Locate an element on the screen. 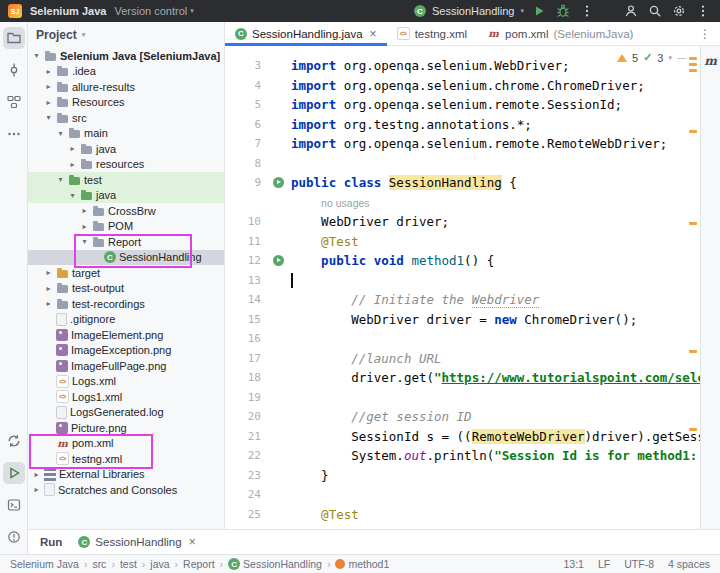  vcs-widget: Version control ▾ is located at coordinates (154, 11).